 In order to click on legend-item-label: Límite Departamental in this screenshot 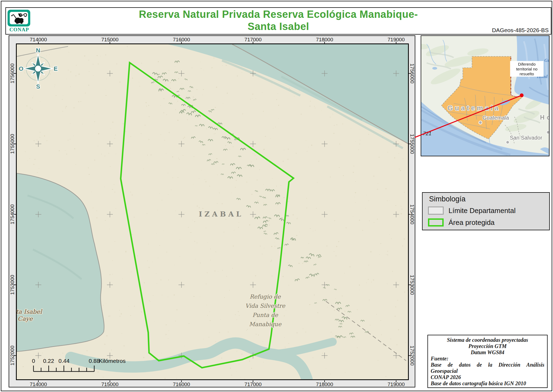, I will do `click(482, 211)`.